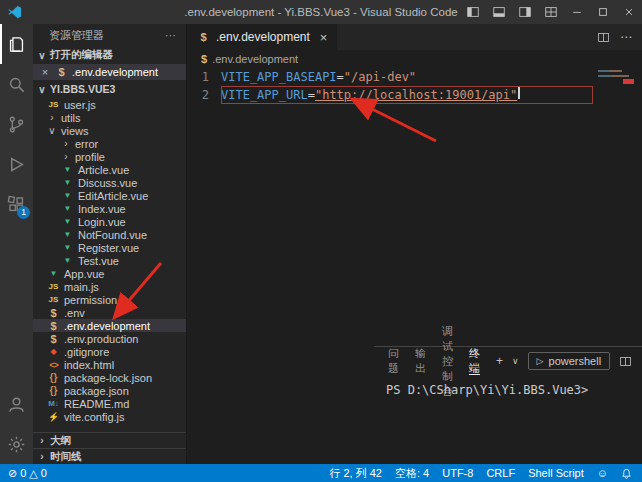 The image size is (642, 482). What do you see at coordinates (16, 84) in the screenshot?
I see `search-icon` at bounding box center [16, 84].